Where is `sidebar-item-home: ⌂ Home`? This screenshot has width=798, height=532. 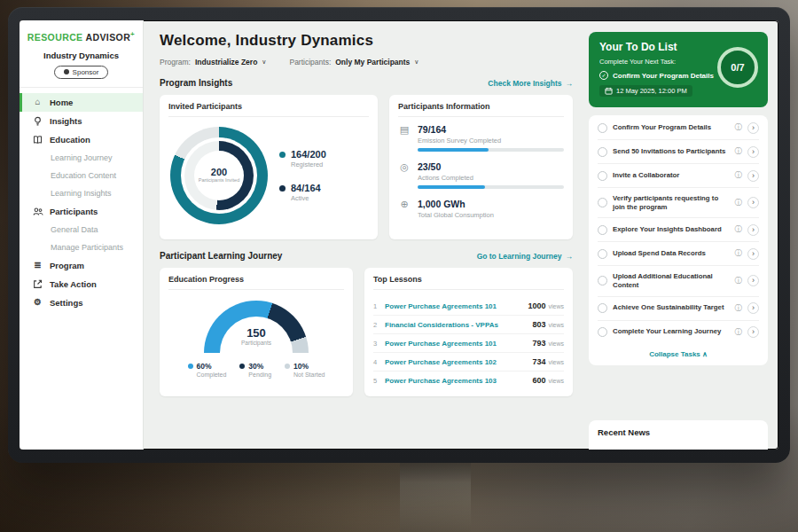
sidebar-item-home: ⌂ Home is located at coordinates (82, 103).